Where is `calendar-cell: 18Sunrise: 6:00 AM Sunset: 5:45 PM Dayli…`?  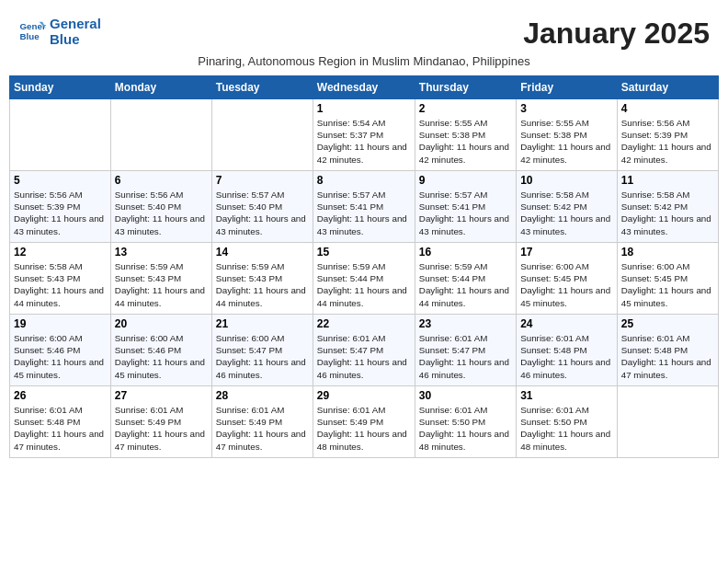
calendar-cell: 18Sunrise: 6:00 AM Sunset: 5:45 PM Dayli… is located at coordinates (667, 279).